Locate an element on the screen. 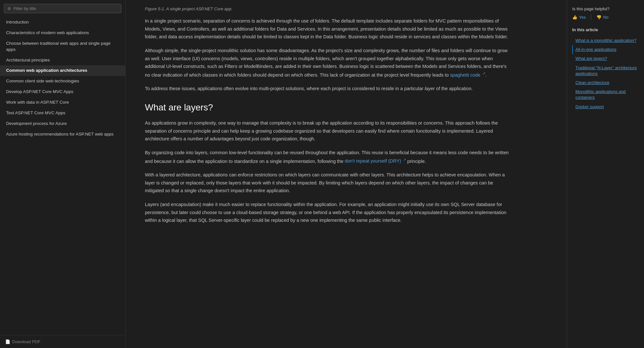 The image size is (644, 348). yes-button: 👍 Yes is located at coordinates (579, 17).